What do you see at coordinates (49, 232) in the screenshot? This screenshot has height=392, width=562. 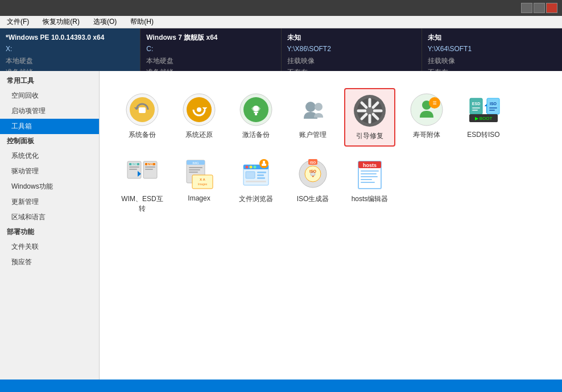 I see `sidebar-group-2: 部署功能` at bounding box center [49, 232].